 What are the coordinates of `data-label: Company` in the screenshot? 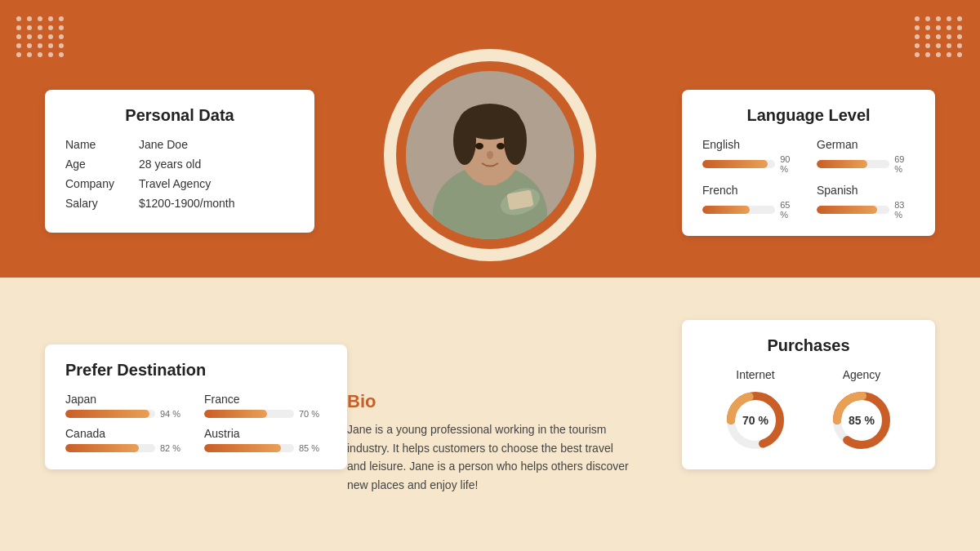 It's located at (102, 184).